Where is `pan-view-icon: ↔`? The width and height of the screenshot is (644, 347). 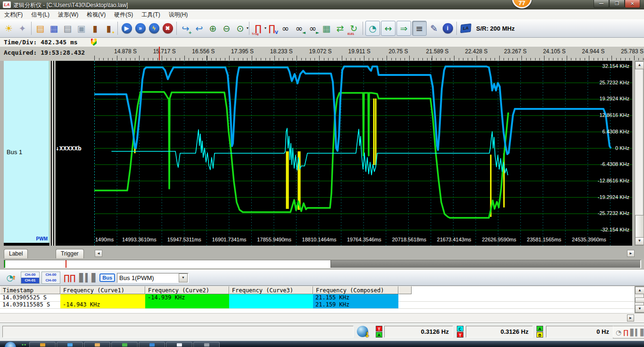
pan-view-icon: ↔ is located at coordinates (388, 28).